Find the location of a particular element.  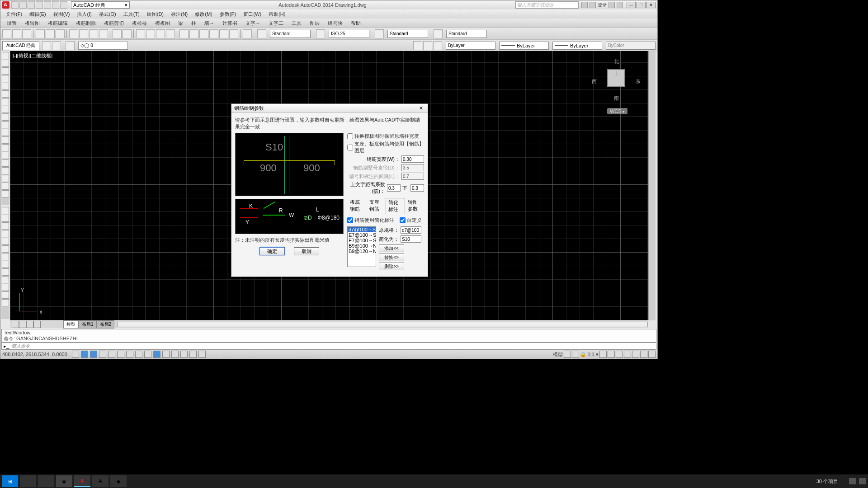

tb-markup-icon is located at coordinates (224, 34).